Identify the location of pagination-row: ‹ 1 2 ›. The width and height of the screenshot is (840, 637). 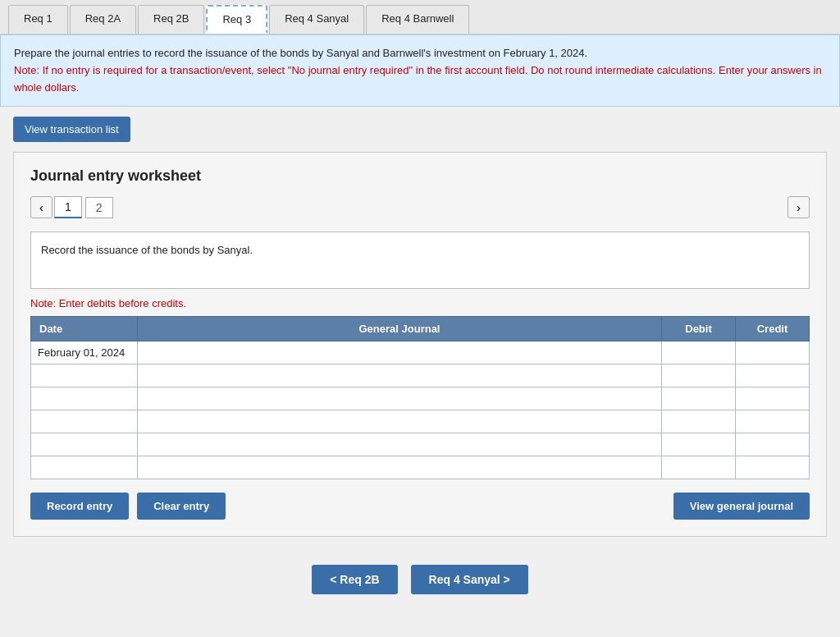
(420, 207).